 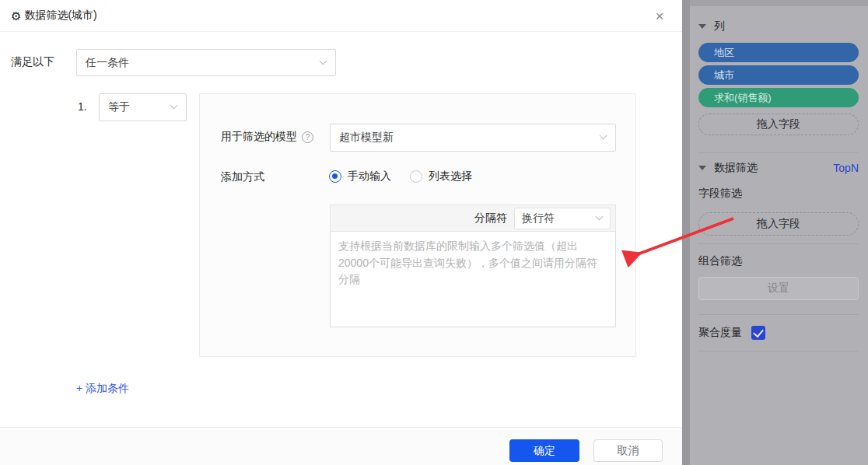 I want to click on delimiter-bar: 分隔符 换行符, so click(x=473, y=218).